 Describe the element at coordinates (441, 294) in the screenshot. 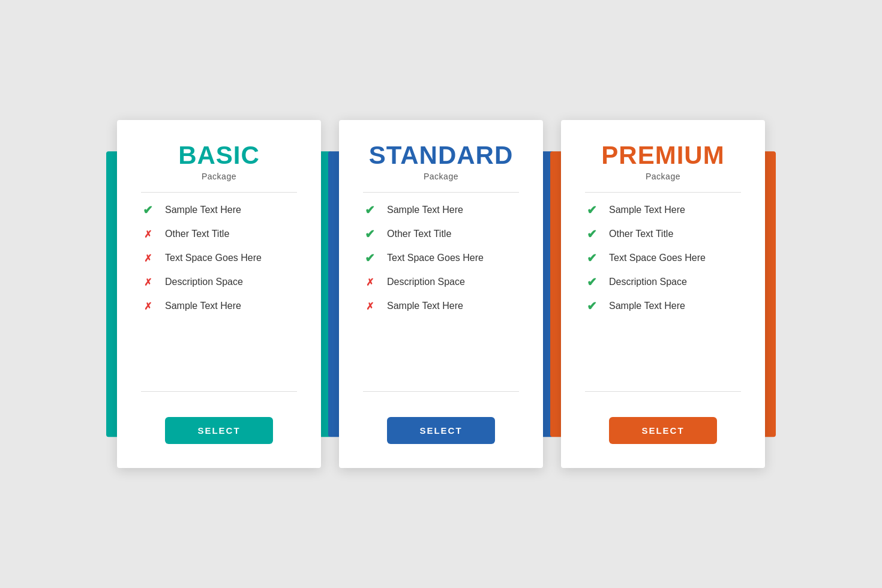

I see `plan-wrapper-standard: STANDARDPackage✔Sample Text Here✔Other T…` at that location.